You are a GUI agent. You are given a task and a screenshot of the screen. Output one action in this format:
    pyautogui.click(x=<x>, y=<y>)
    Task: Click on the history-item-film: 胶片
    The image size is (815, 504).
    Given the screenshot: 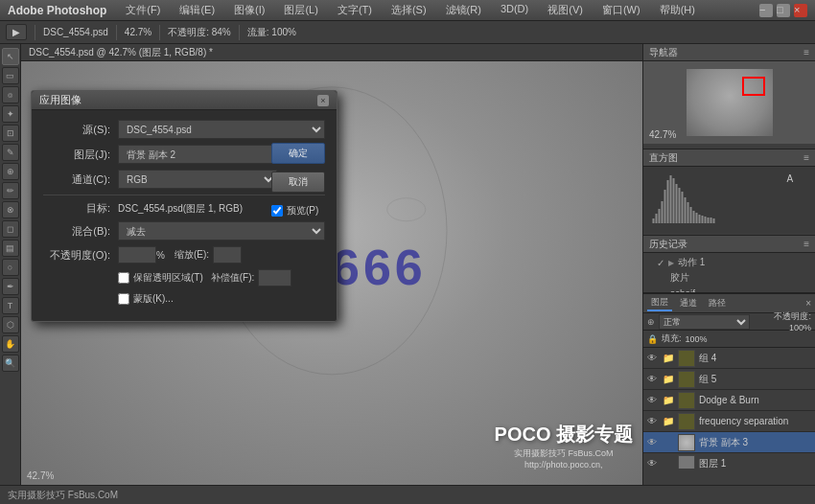 What is the action you would take?
    pyautogui.click(x=729, y=278)
    